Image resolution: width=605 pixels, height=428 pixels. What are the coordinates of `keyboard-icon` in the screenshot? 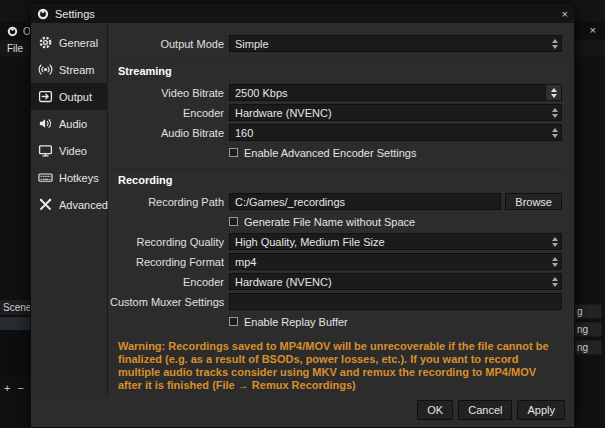 It's located at (46, 178).